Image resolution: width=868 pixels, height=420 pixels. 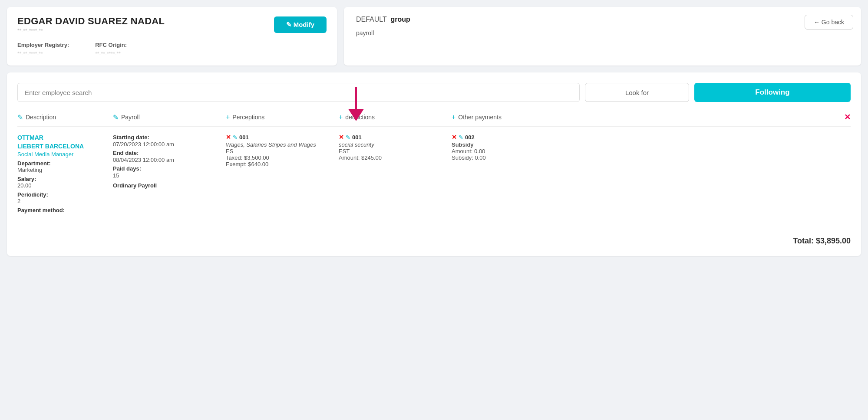 What do you see at coordinates (41, 117) in the screenshot?
I see `col-description-label: Description` at bounding box center [41, 117].